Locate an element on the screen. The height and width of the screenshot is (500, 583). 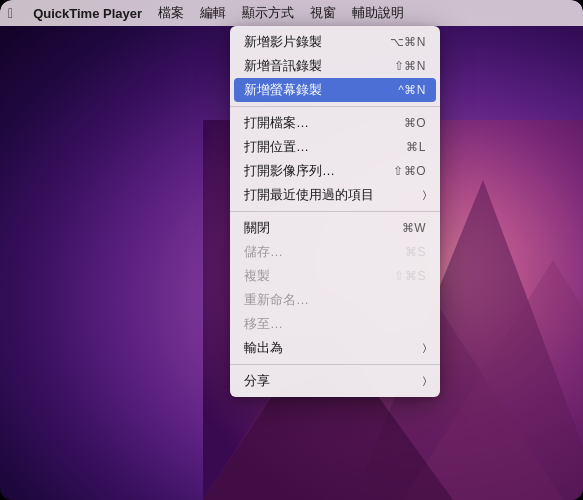
menu-item-close-shortcut: ⌘W is located at coordinates (414, 228).